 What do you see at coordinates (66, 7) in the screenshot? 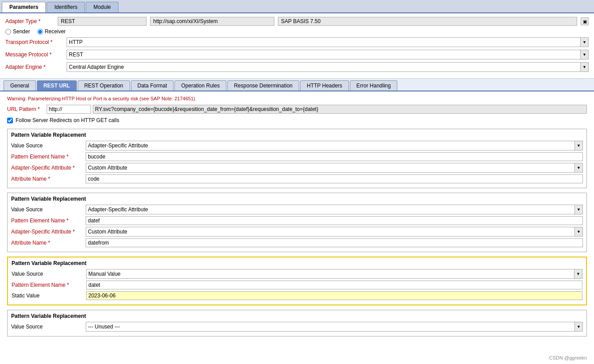
I see `tab-identifiers: Identifiers` at bounding box center [66, 7].